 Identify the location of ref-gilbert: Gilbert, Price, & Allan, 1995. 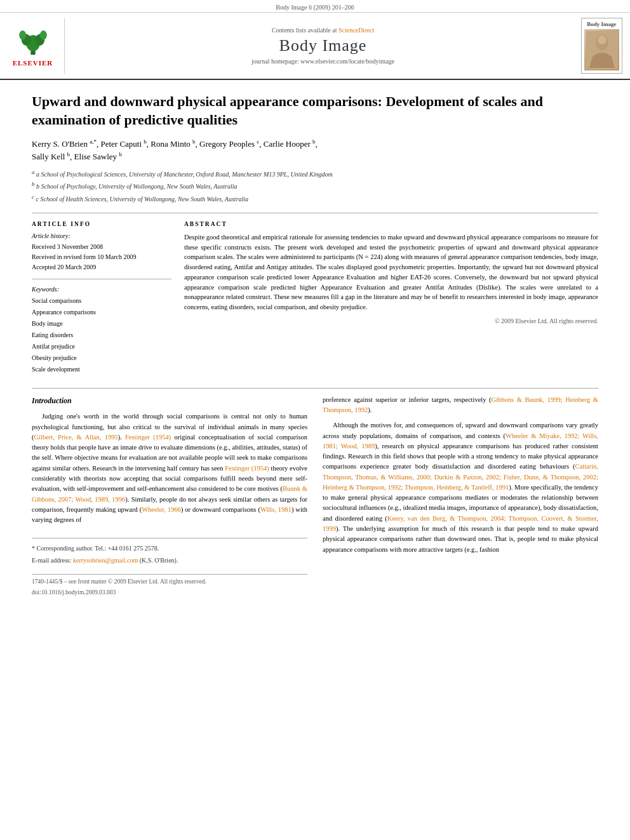
(76, 437).